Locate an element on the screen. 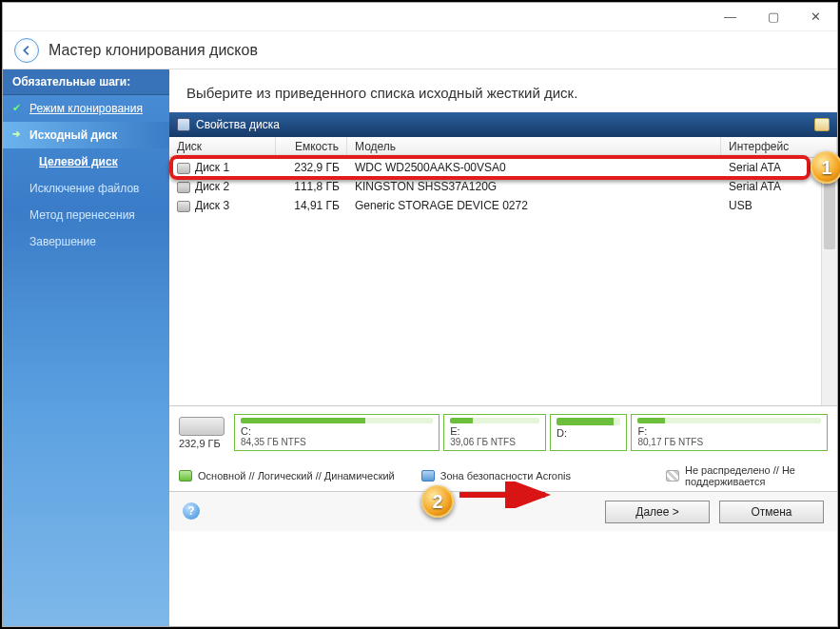 This screenshot has width=840, height=629. col-disk: Диск is located at coordinates (223, 147).